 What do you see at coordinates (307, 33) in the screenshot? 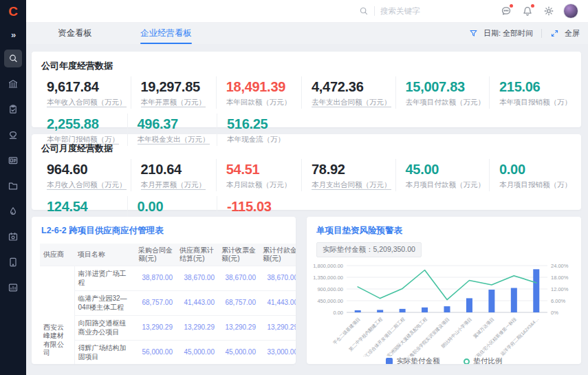
I see `dashboard-tabbar: 资金看板 企业经营看板 日期: 全部时间 全屏` at bounding box center [307, 33].